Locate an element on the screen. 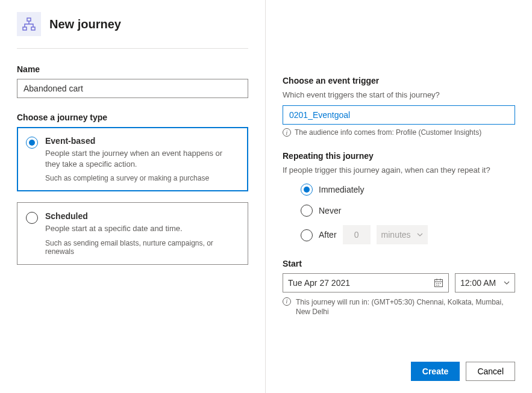 Image resolution: width=532 pixels, height=393 pixels. trigger-input is located at coordinates (399, 115).